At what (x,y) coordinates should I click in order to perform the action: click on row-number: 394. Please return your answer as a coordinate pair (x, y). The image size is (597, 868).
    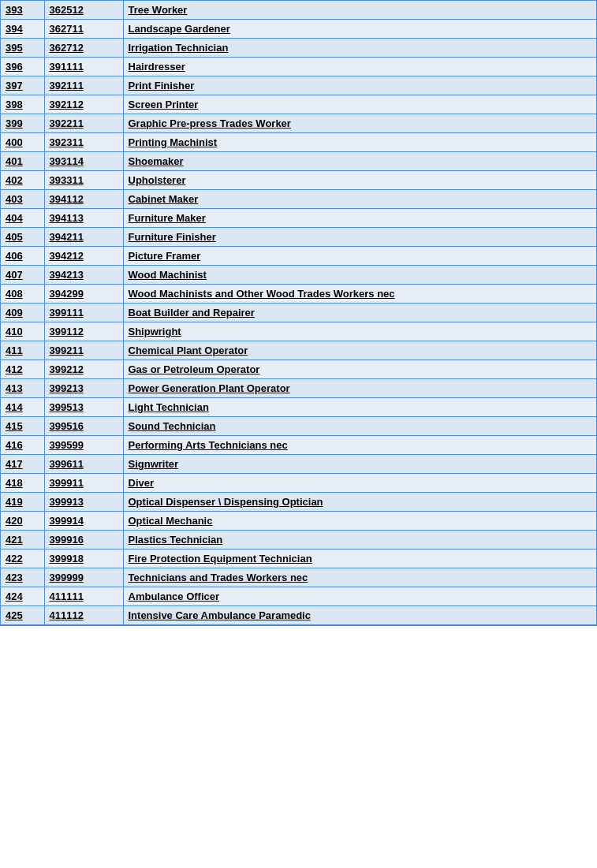
    Looking at the image, I should click on (22, 29).